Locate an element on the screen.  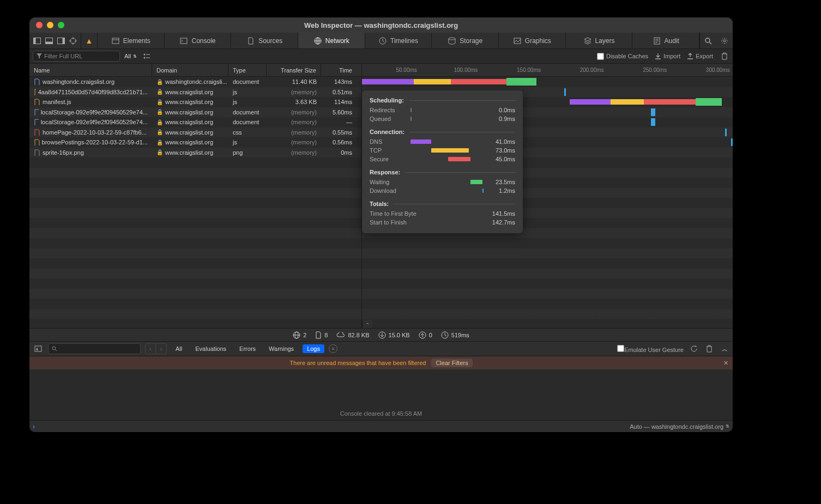
status-bar: 2 8 82.8 KB 15.0 KB 0 519ms is located at coordinates (381, 335).